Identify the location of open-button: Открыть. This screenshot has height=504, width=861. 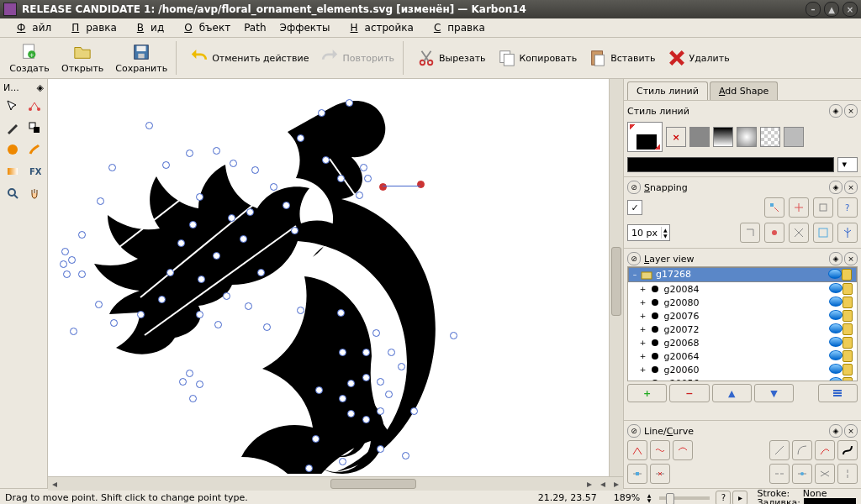
(82, 59).